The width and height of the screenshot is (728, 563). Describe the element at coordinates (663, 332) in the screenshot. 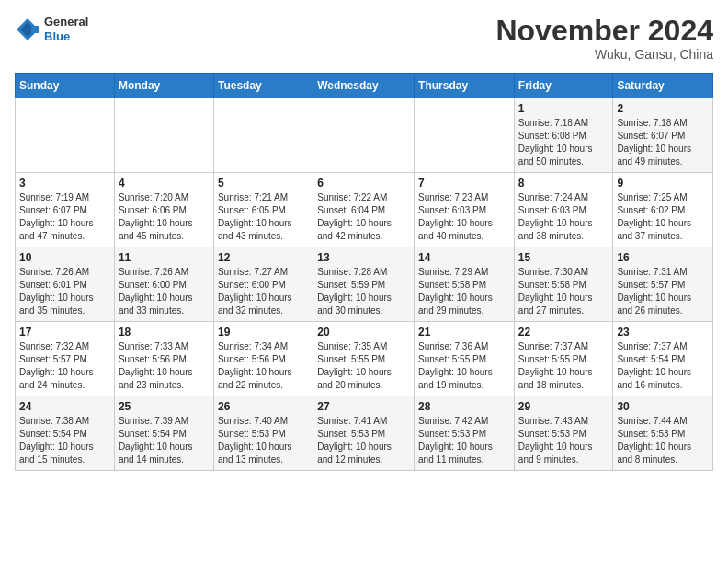

I see `day-number: 23` at that location.